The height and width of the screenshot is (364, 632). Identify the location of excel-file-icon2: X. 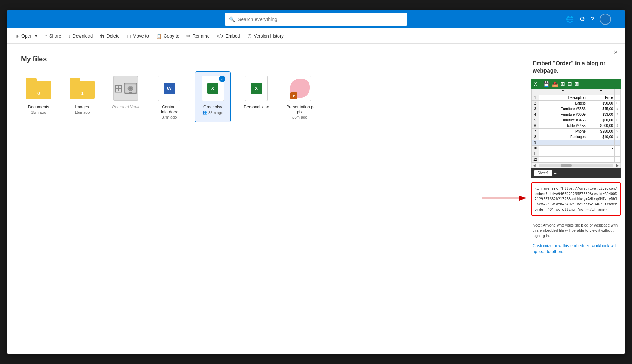
(256, 88).